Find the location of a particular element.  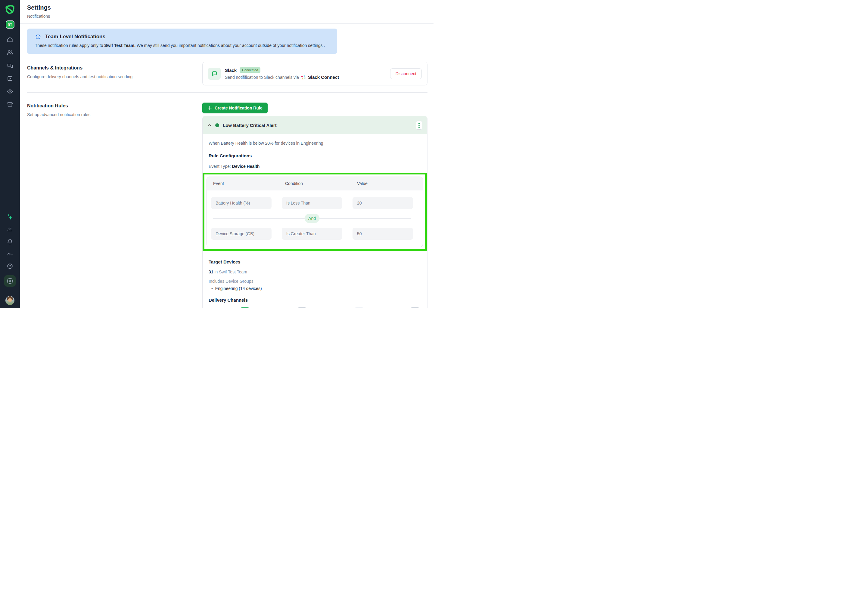

rule-config-heading: Rule Configurations is located at coordinates (315, 156).